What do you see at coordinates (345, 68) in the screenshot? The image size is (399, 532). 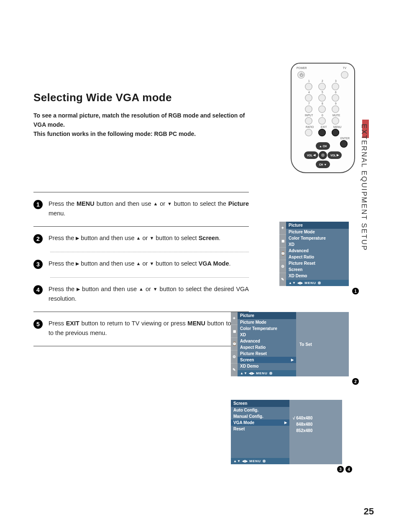 I see `remote-tv-label: TV` at bounding box center [345, 68].